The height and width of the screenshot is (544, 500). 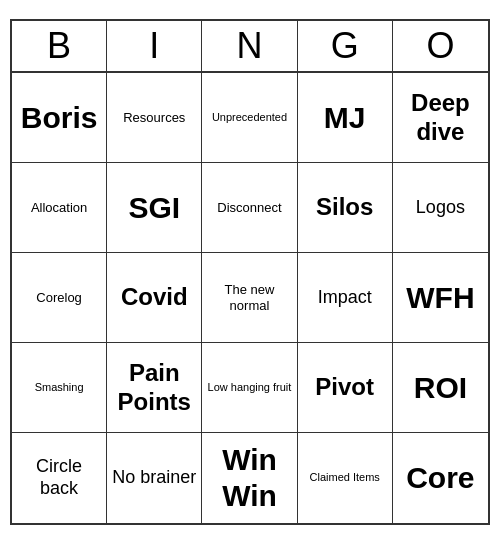 I want to click on cell-text: Allocation, so click(x=59, y=208).